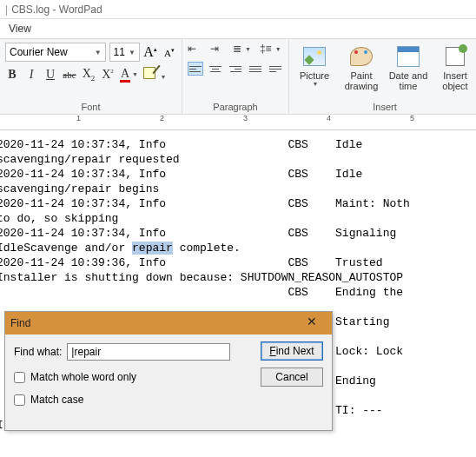 The width and height of the screenshot is (476, 457). What do you see at coordinates (80, 189) in the screenshot?
I see `text-line: scavenging/repair begins` at bounding box center [80, 189].